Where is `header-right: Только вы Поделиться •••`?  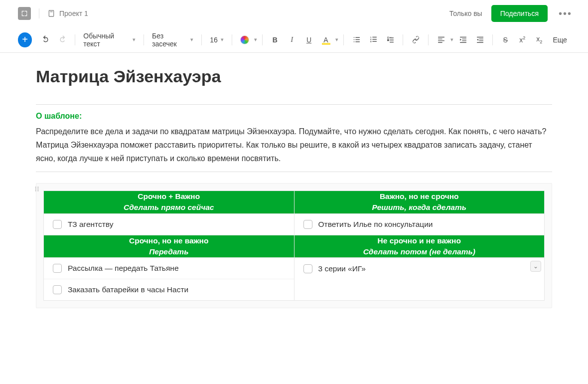 header-right: Только вы Поделиться ••• is located at coordinates (512, 13).